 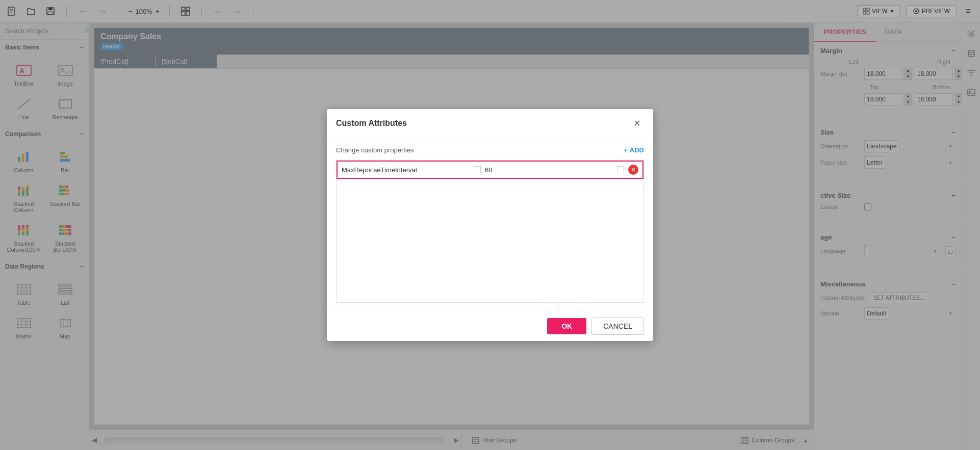 I want to click on attribute-row: MaxReponseTimeInterval 60 ✕, so click(x=490, y=170).